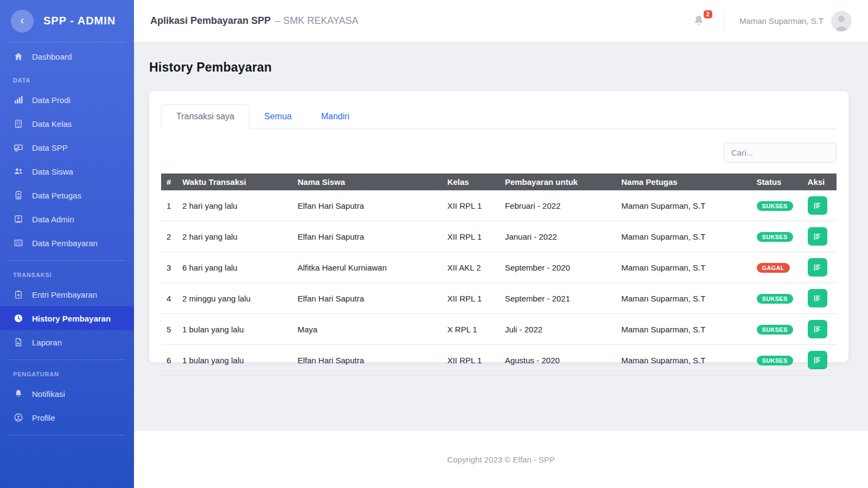 The width and height of the screenshot is (868, 488). What do you see at coordinates (18, 342) in the screenshot?
I see `file-chart-icon` at bounding box center [18, 342].